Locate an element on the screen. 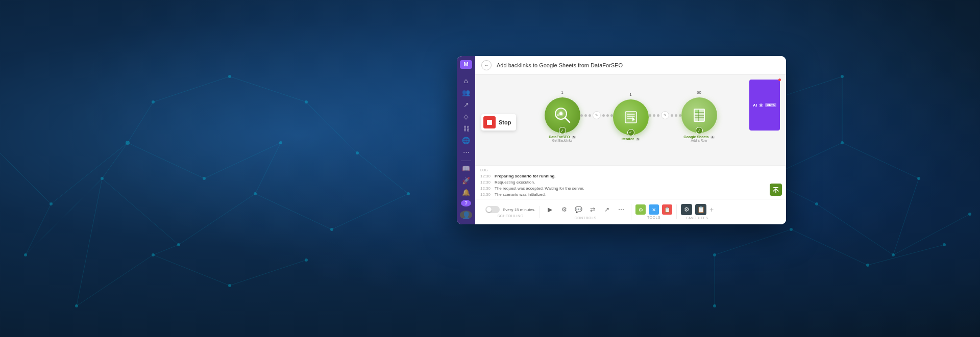 The width and height of the screenshot is (980, 337). log-msg-4: The scenario was initialized. is located at coordinates (520, 195).